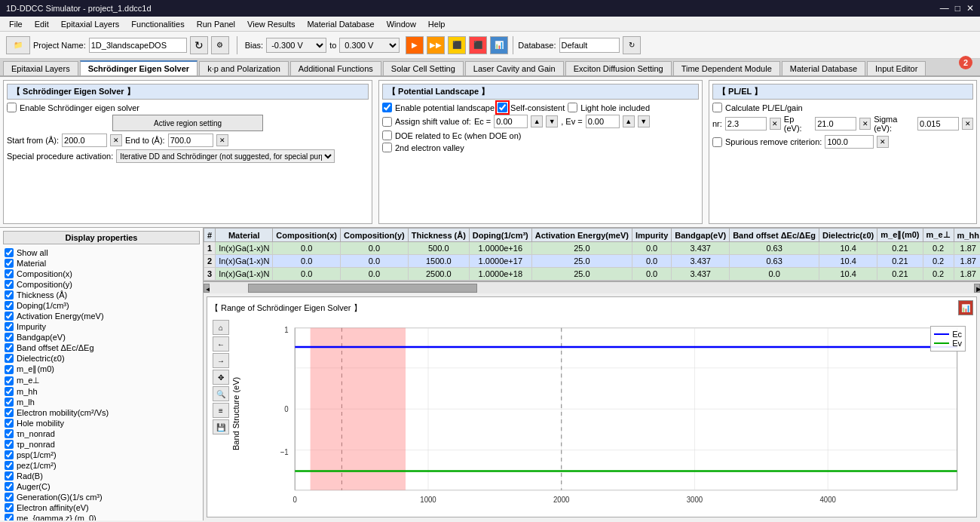  What do you see at coordinates (514, 68) in the screenshot?
I see `tab-laser: Laser Cavity and Gain` at bounding box center [514, 68].